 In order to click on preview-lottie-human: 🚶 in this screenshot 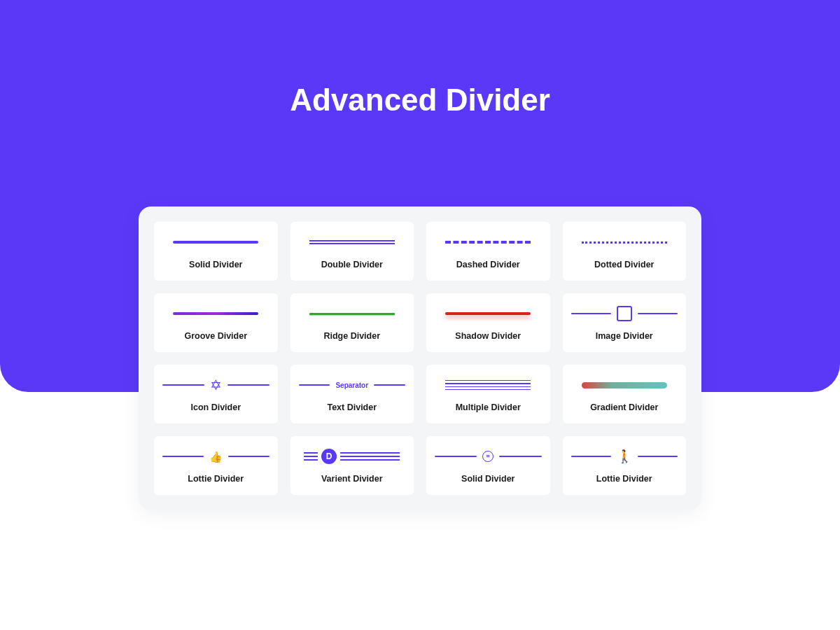, I will do `click(624, 456)`.